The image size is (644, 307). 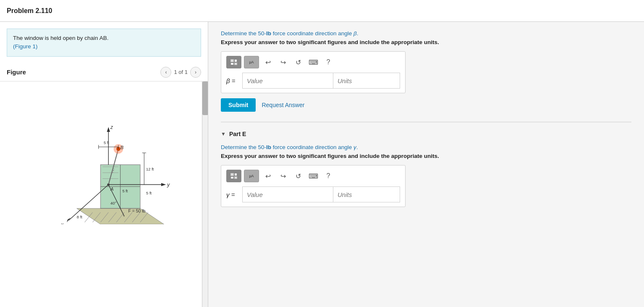 I want to click on svg-text: B, so click(x=122, y=147).